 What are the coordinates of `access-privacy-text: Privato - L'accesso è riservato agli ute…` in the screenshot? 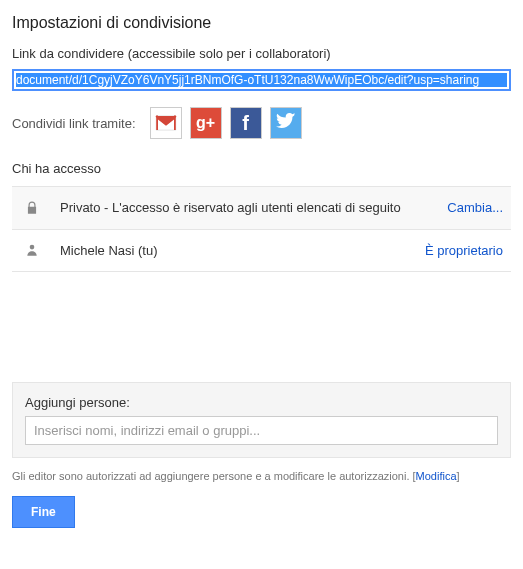 It's located at (254, 208).